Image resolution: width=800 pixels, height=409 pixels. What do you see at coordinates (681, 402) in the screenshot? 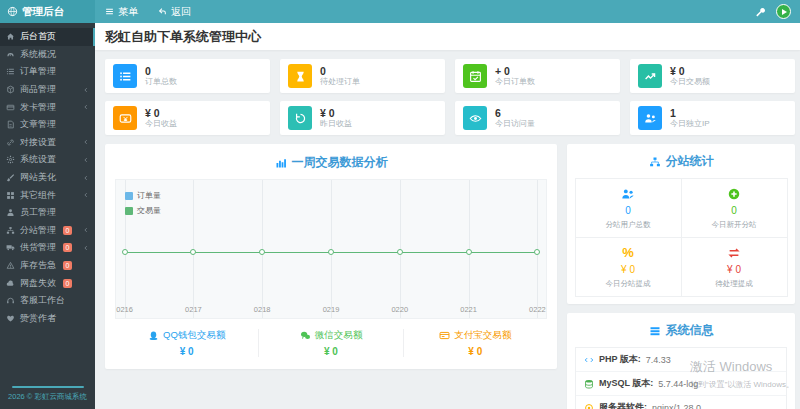
I see `system-info-row: 服务器软件:nginx/1.28.0` at bounding box center [681, 402].